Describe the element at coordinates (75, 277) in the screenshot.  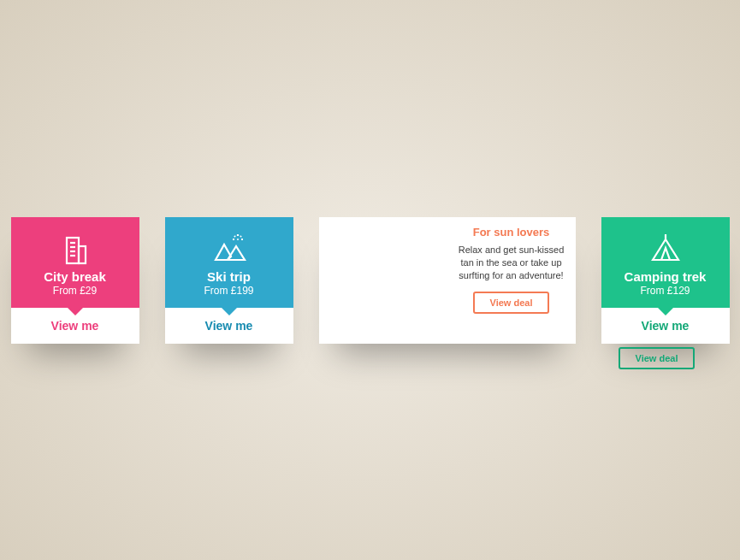
I see `card-title: City break` at that location.